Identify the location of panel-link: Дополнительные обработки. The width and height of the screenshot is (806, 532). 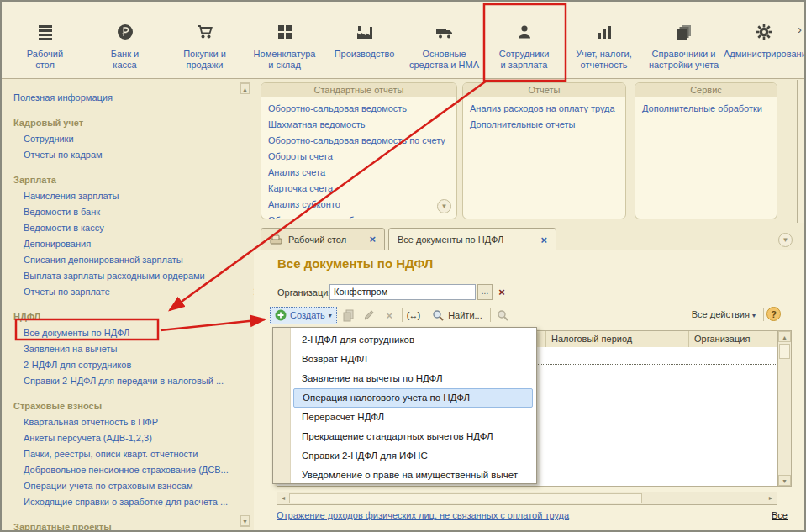
(706, 109).